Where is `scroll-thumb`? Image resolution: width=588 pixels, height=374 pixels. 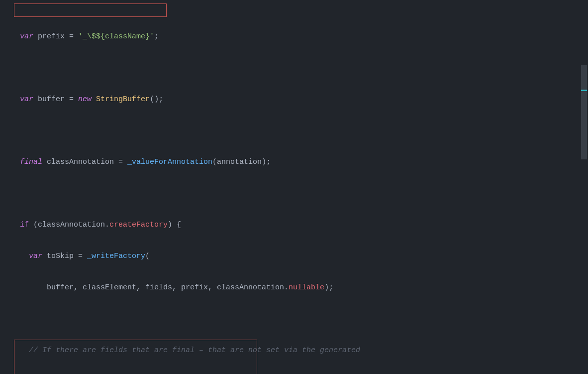
scroll-thumb is located at coordinates (584, 112).